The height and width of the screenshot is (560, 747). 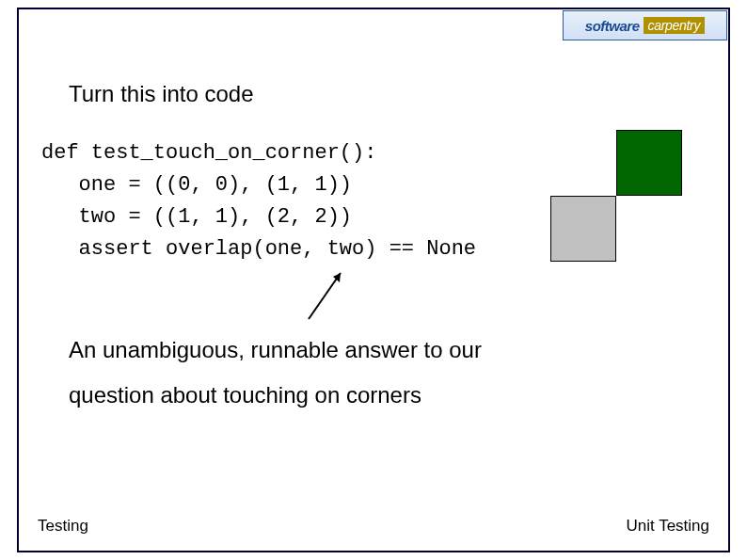 I want to click on slide-heading: Turn this into code, so click(x=162, y=94).